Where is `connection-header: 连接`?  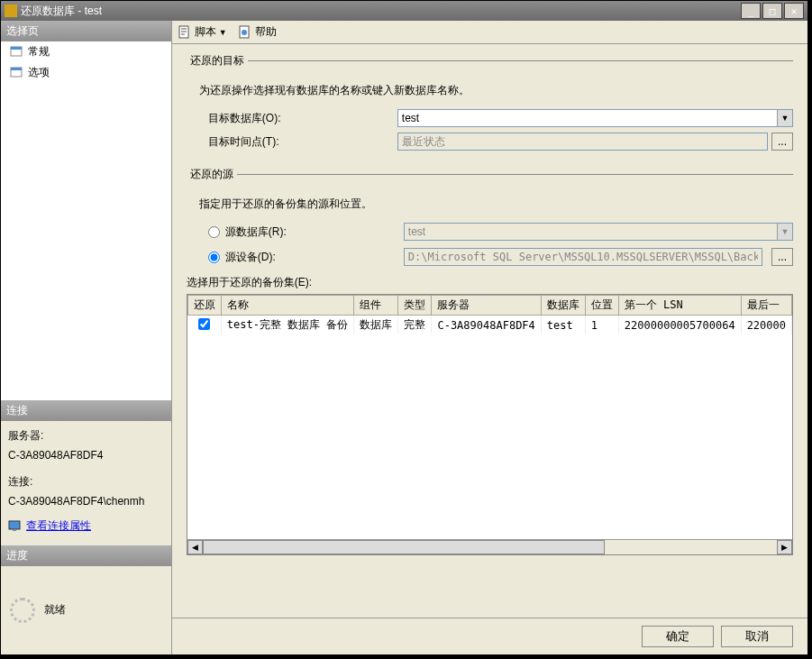
connection-header: 连接 is located at coordinates (87, 411).